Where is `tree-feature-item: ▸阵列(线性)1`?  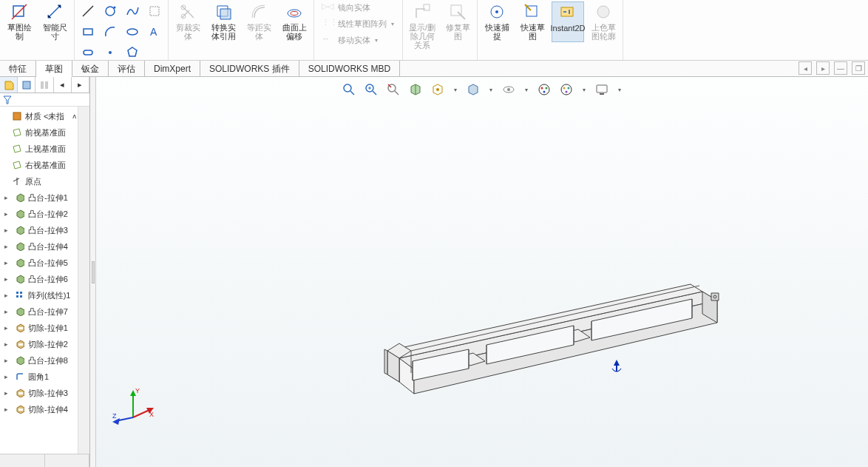 tree-feature-item: ▸阵列(线性)1 is located at coordinates (38, 295).